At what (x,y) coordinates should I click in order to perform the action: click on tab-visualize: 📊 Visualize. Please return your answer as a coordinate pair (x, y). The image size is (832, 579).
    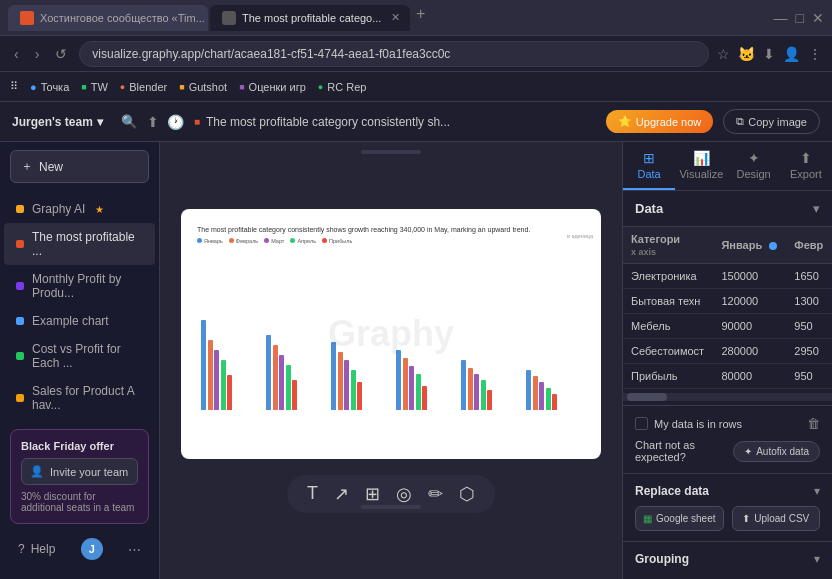
    Looking at the image, I should click on (701, 166).